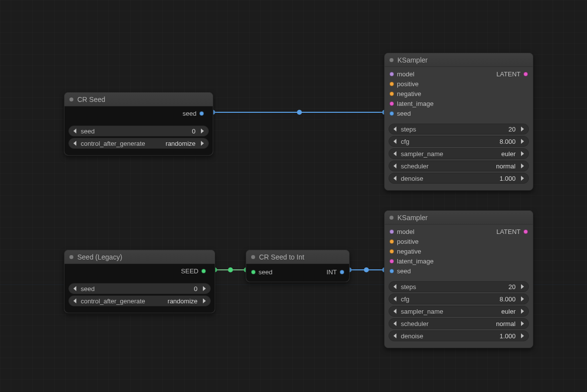  Describe the element at coordinates (459, 279) in the screenshot. I see `node-ksampler-2: KSampler model positive negative latent_…` at that location.